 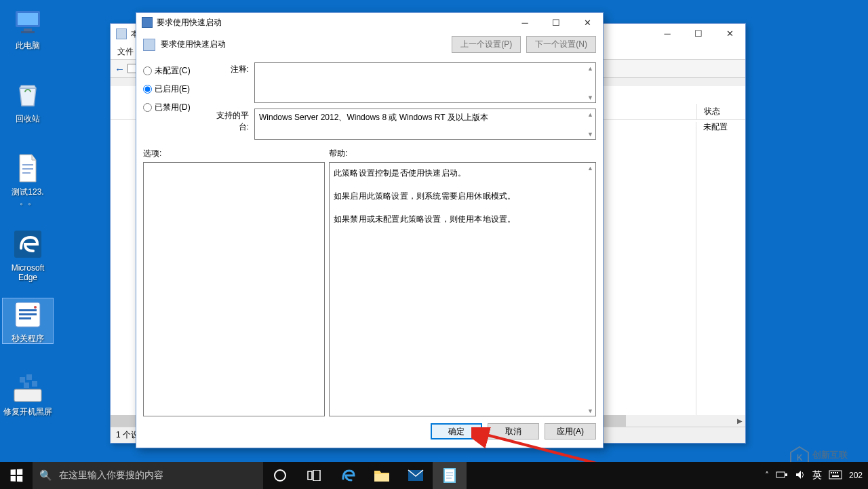 I want to click on radio-input-enabled, so click(x=148, y=90).